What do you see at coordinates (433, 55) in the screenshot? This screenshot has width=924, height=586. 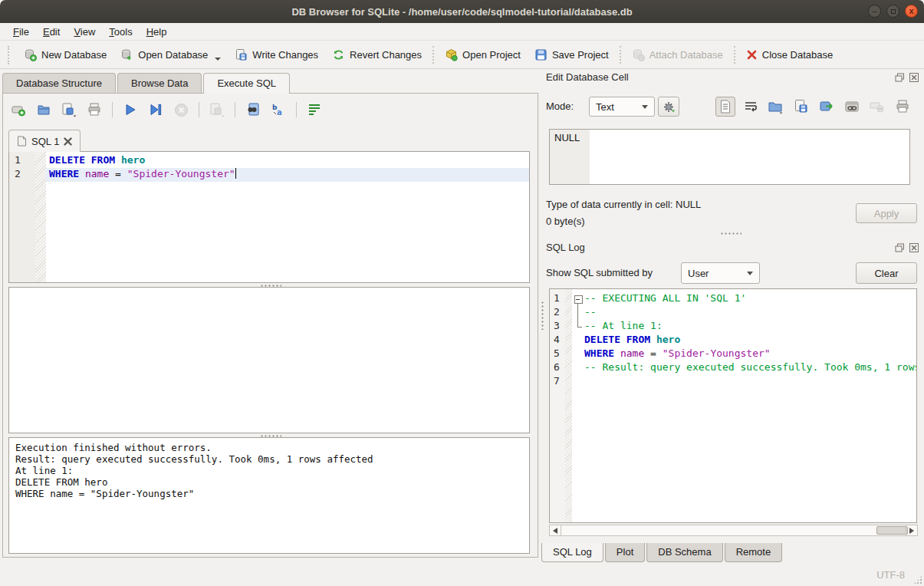 I see `toolbar-separator` at bounding box center [433, 55].